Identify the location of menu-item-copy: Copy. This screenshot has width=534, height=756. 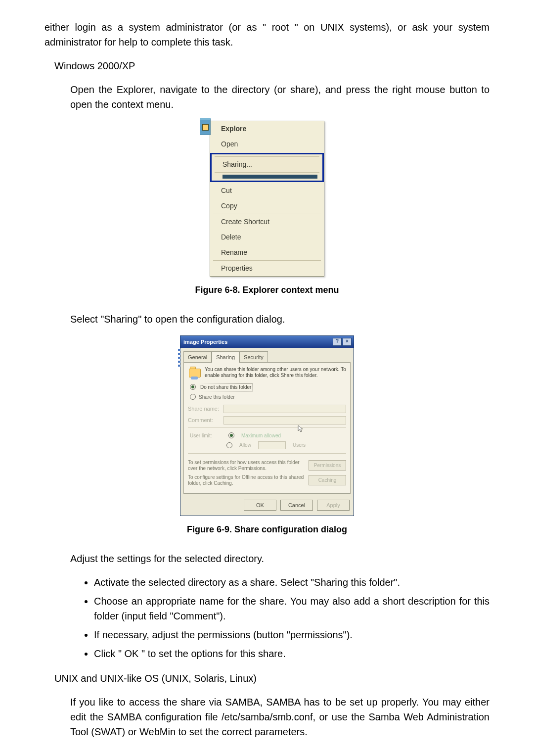
(267, 206).